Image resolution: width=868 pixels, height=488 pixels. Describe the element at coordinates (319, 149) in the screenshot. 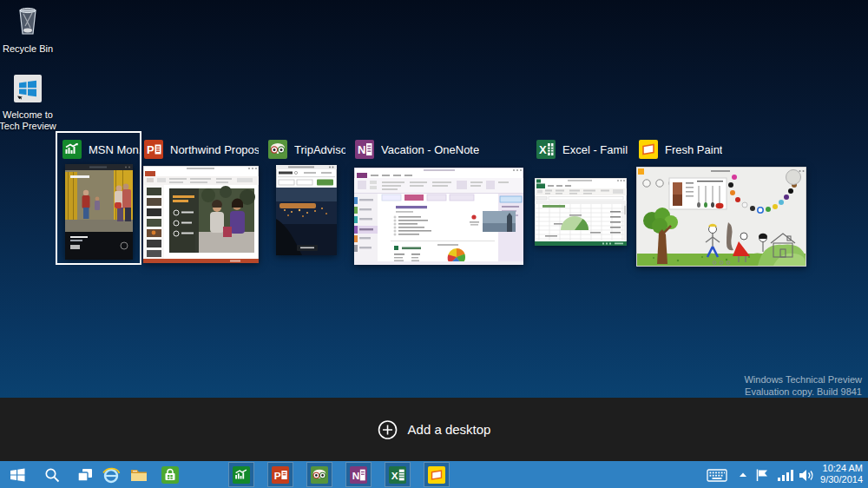

I see `task-item-title: TripAdvisor...` at that location.